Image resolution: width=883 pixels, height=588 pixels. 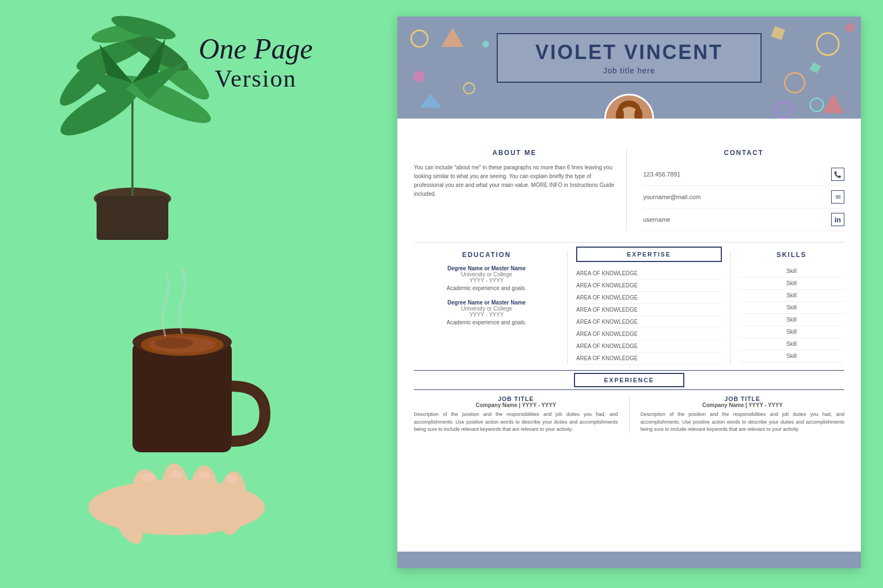 What do you see at coordinates (629, 380) in the screenshot?
I see `experience-header-box: EXPERIENCE` at bounding box center [629, 380].